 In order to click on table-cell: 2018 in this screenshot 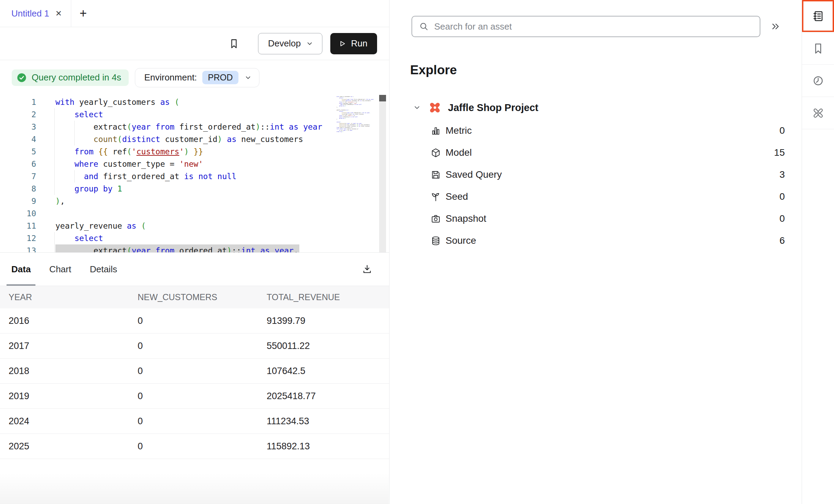, I will do `click(65, 371)`.